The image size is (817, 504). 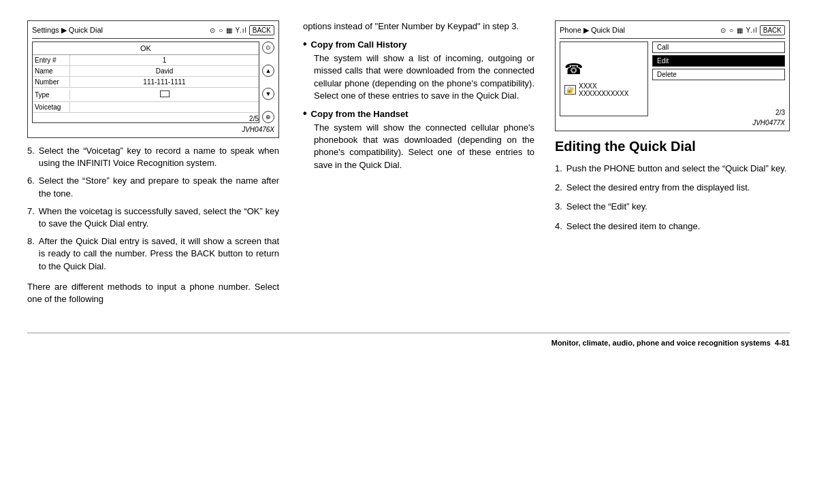 What do you see at coordinates (165, 95) in the screenshot?
I see `field-value-type` at bounding box center [165, 95].